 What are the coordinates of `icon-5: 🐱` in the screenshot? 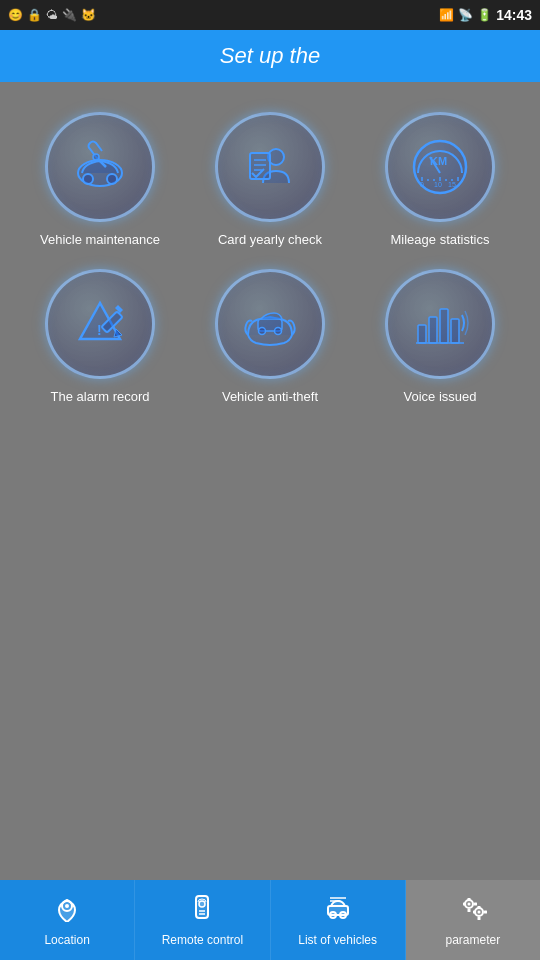 It's located at (88, 15).